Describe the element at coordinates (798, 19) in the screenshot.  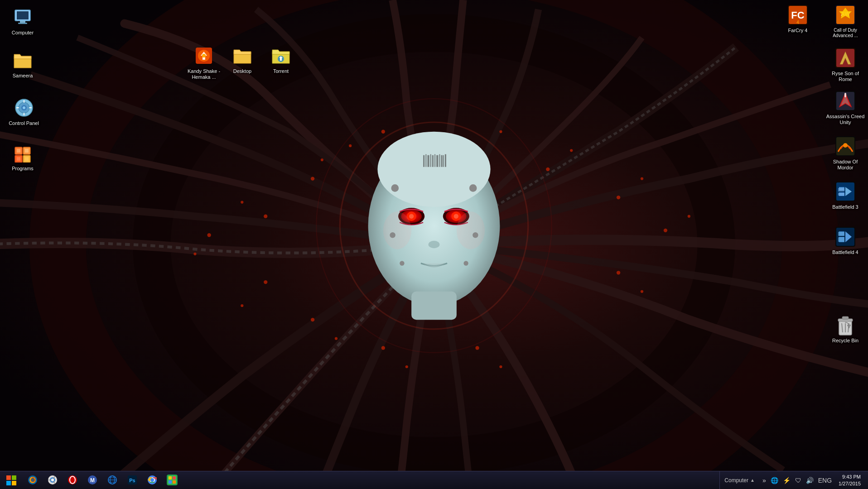
I see `farcry4-icon: FC 4 FarCry 4` at that location.